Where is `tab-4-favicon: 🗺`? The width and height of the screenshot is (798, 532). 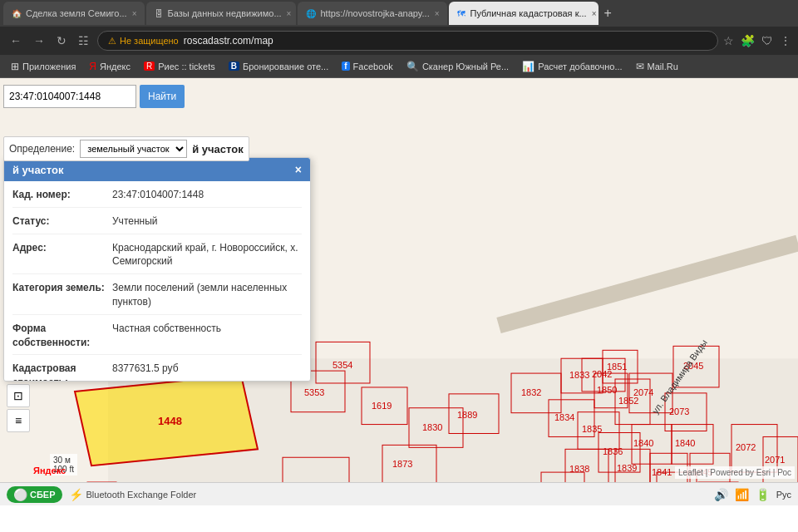 tab-4-favicon: 🗺 is located at coordinates (461, 13).